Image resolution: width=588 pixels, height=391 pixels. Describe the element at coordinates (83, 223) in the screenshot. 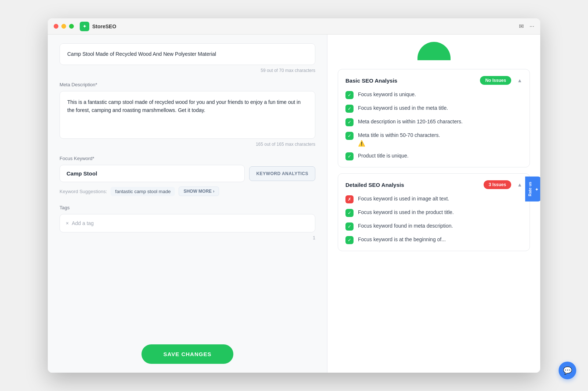

I see `tag-add-placeholder: Add a tag` at that location.